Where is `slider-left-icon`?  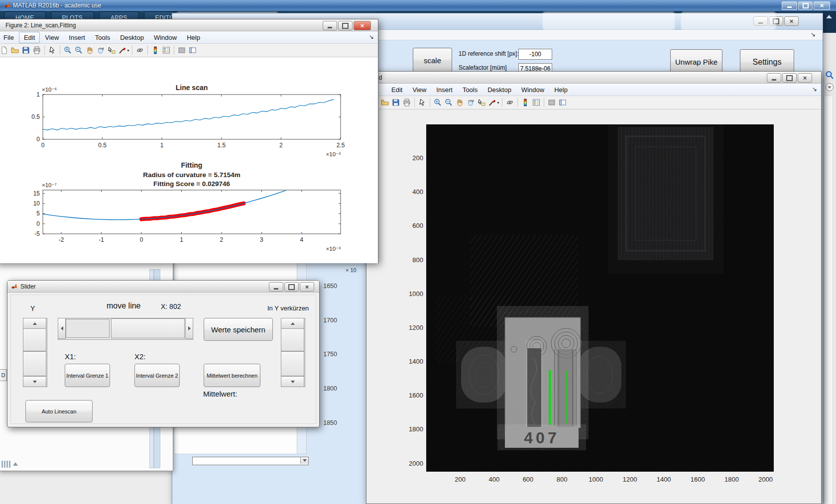 slider-left-icon is located at coordinates (62, 328).